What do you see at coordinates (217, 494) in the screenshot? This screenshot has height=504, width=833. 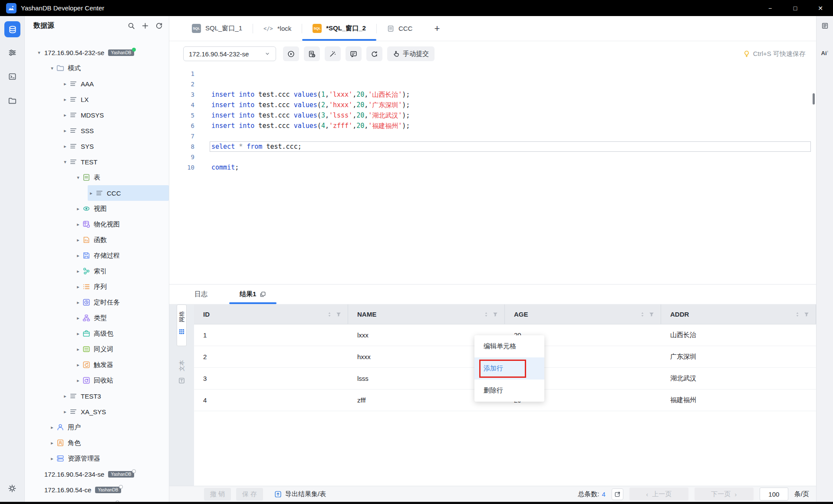 I see `undo-button: 撤 销` at bounding box center [217, 494].